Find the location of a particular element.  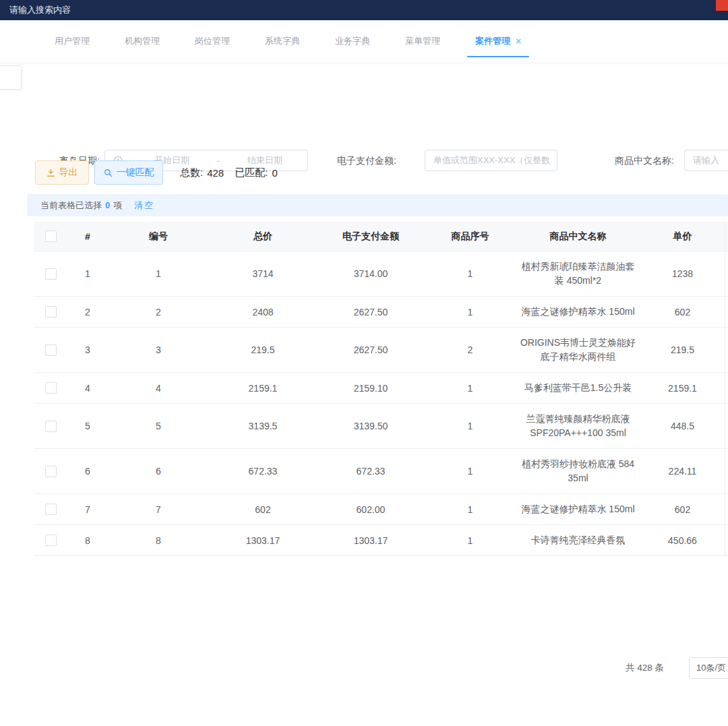

cell-total: 219.5 is located at coordinates (263, 350).